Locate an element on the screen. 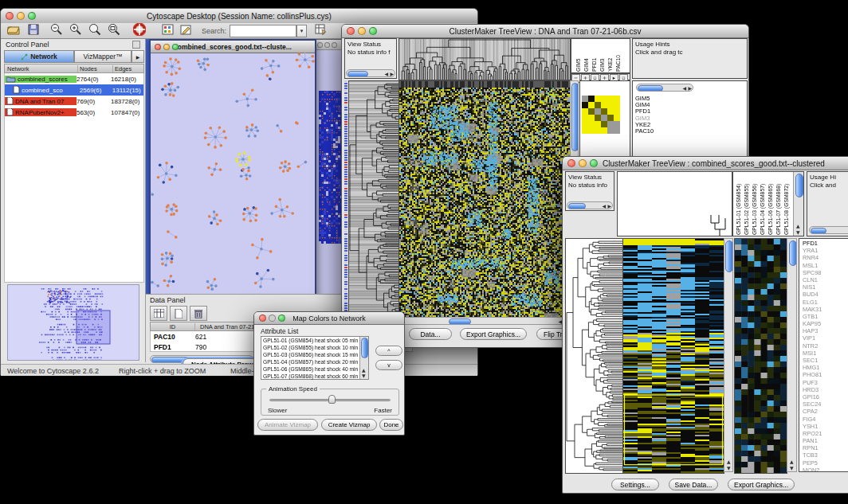 The width and height of the screenshot is (848, 504). settings-button: Settings... is located at coordinates (635, 484).